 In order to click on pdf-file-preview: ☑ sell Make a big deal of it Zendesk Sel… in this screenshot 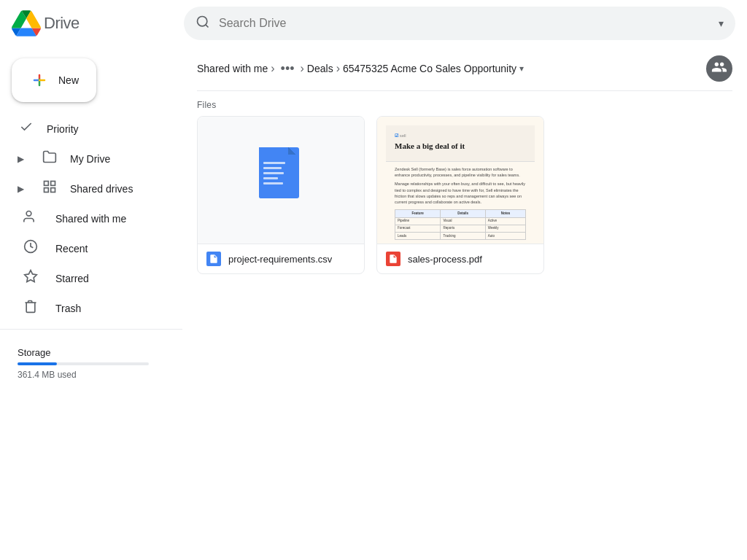, I will do `click(460, 181)`.